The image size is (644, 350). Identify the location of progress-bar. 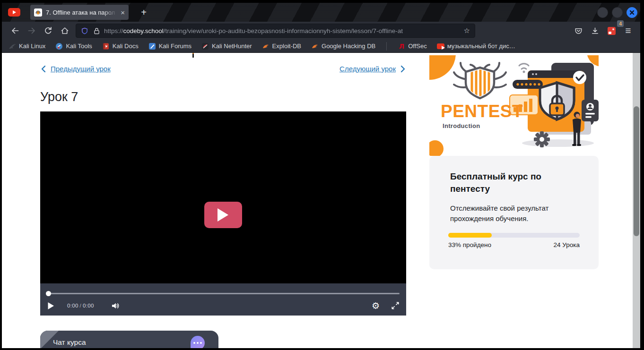
(514, 235).